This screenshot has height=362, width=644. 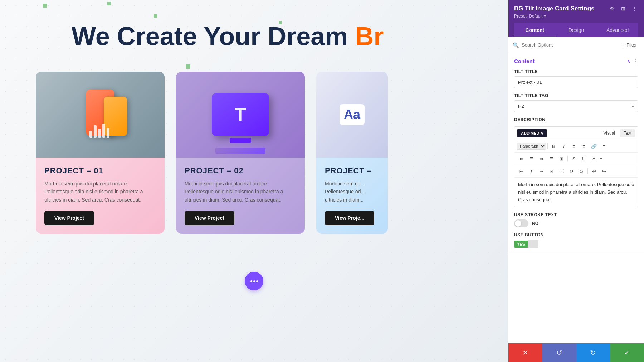 What do you see at coordinates (541, 159) in the screenshot?
I see `align-right-btn: ➡` at bounding box center [541, 159].